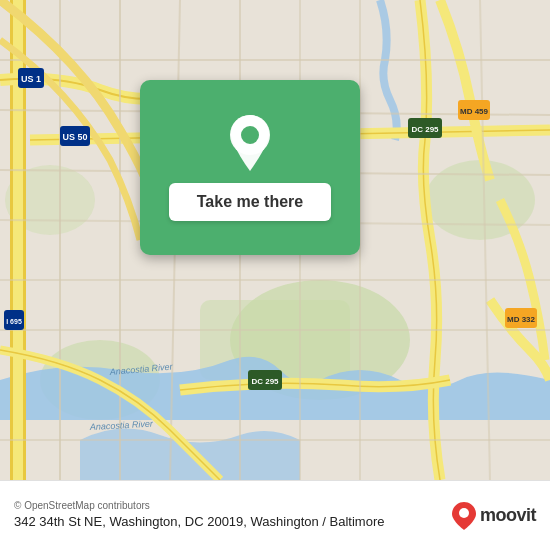 This screenshot has height=550, width=550. I want to click on svg-text: I 695, so click(14, 322).